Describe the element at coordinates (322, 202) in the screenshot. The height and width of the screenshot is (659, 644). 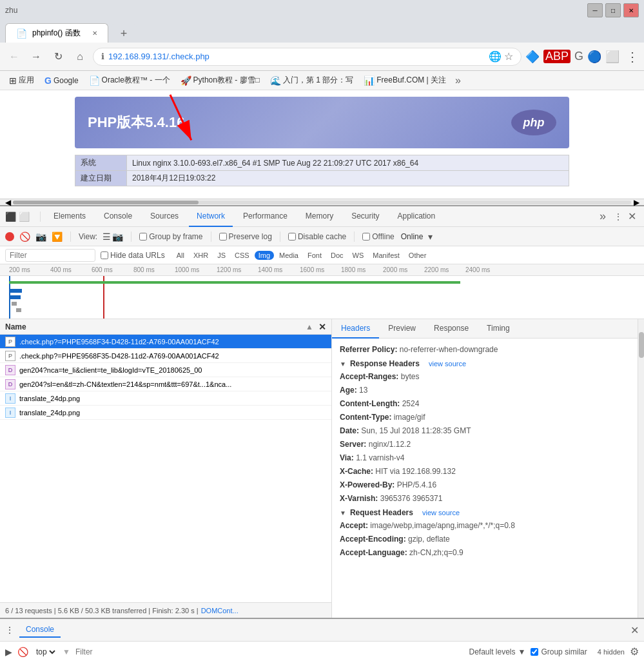
I see `scroll-track` at that location.